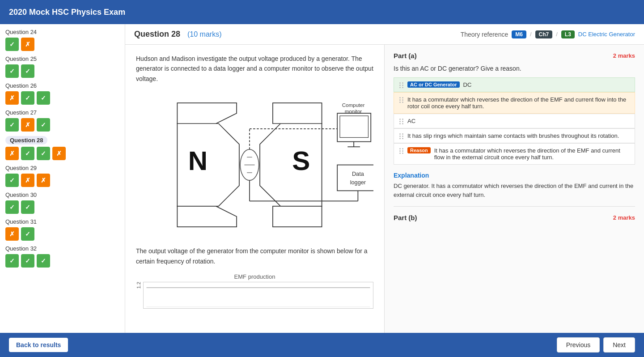 Image resolution: width=644 pixels, height=357 pixels. Describe the element at coordinates (568, 34) in the screenshot. I see `tag-l3: L3` at that location.